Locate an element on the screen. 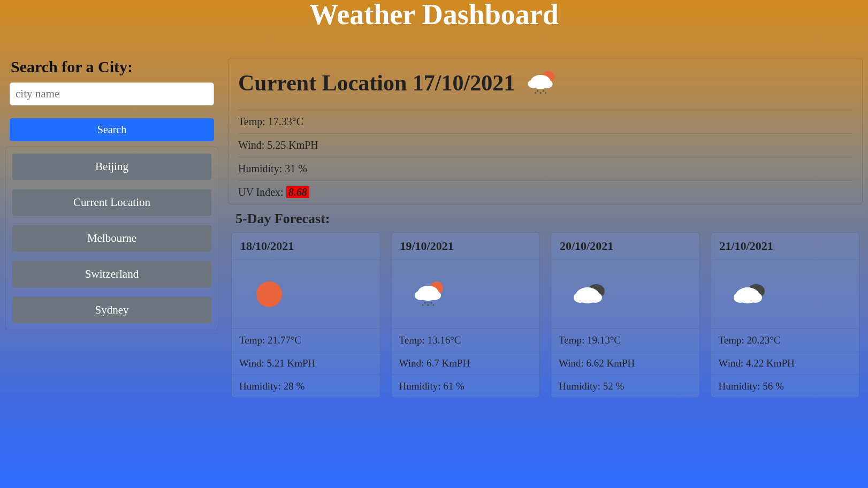 Image resolution: width=868 pixels, height=488 pixels. history-item: Current Location is located at coordinates (112, 202).